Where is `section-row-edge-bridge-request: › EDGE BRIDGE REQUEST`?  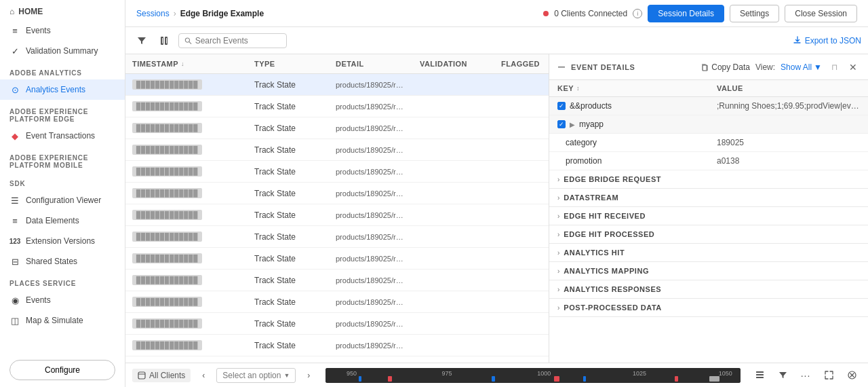
section-row-edge-bridge-request: › EDGE BRIDGE REQUEST is located at coordinates (709, 179).